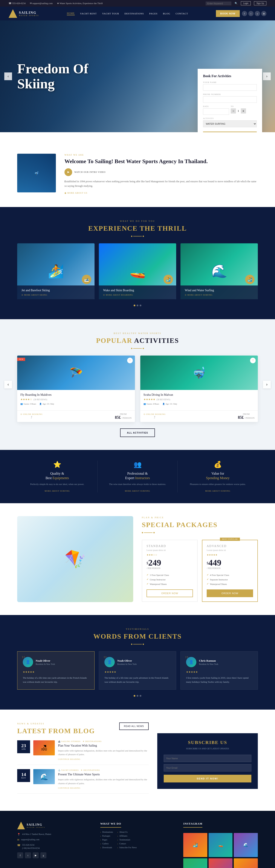  What do you see at coordinates (103, 788) in the screenshot?
I see `continue-reading-2: CONTINUE READING` at bounding box center [103, 788].